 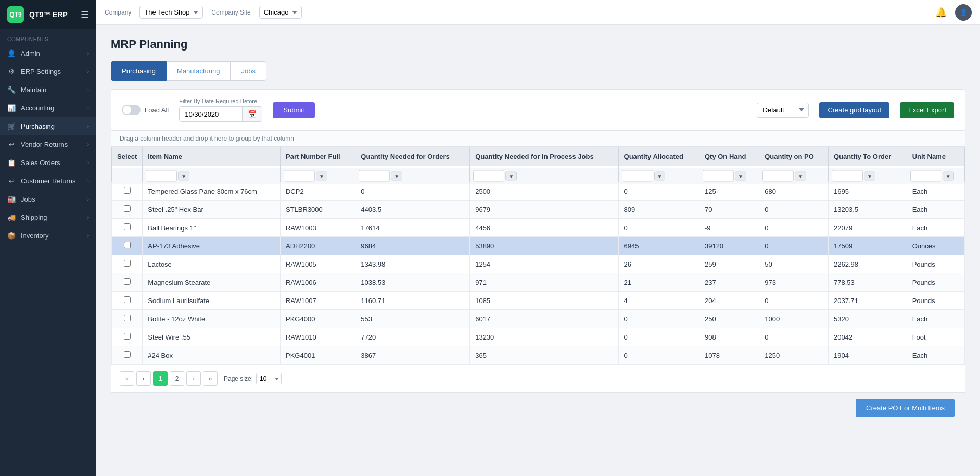 I want to click on filter-qty-to-order-btn: ▼, so click(x=870, y=176).